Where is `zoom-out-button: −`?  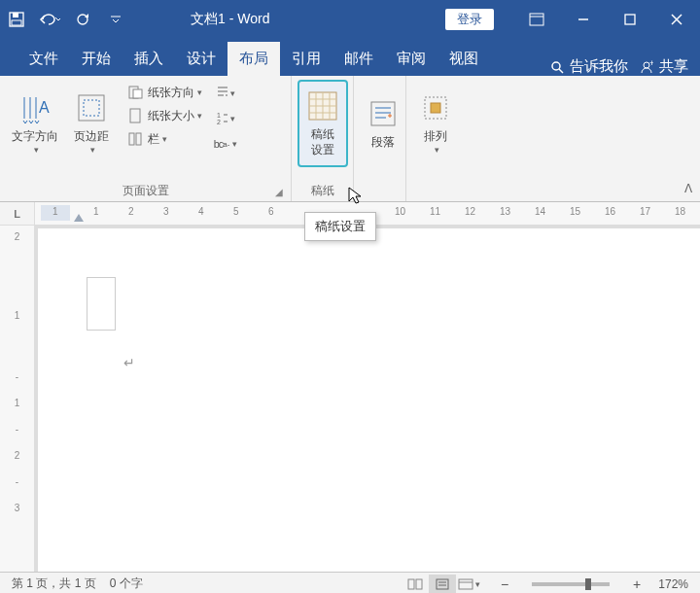 zoom-out-button: − is located at coordinates (505, 584).